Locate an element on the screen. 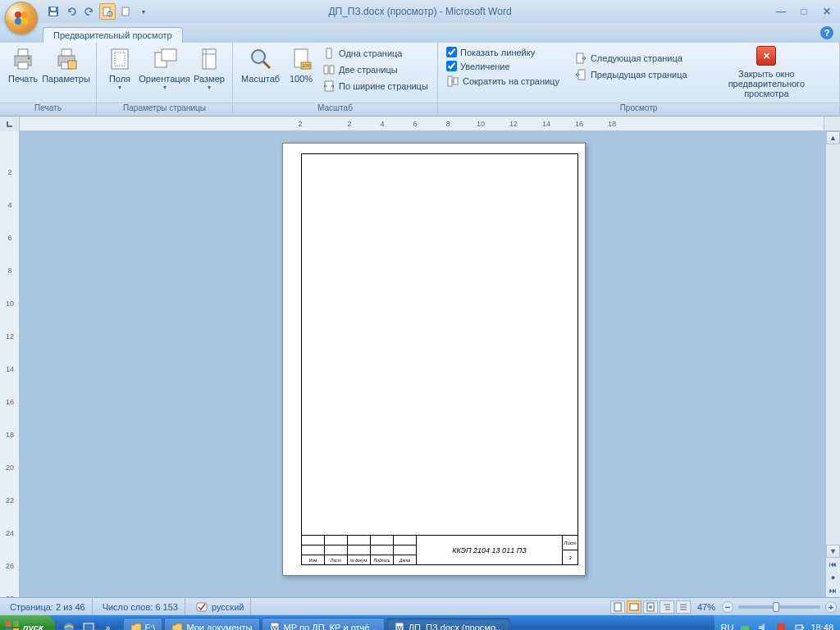  close-preview-button: ✕ Закрыть окно предварительного просмотр… is located at coordinates (766, 72).